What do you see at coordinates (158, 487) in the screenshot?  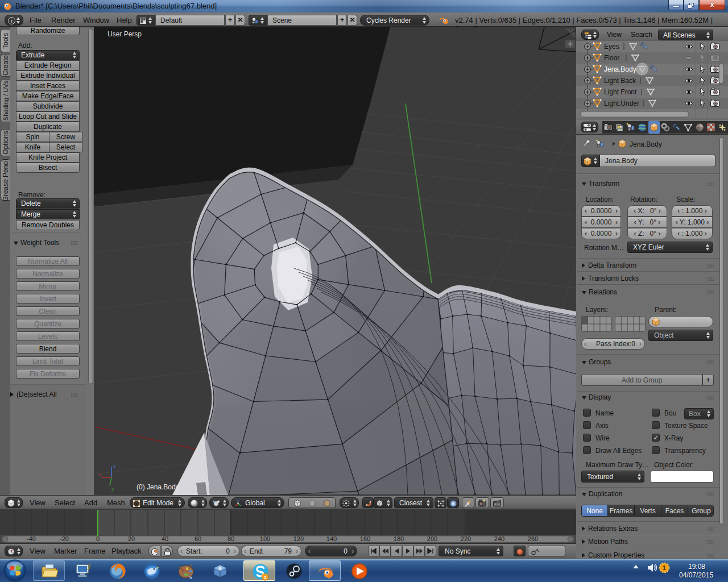 I see `svg-text: (0) Jena.Body` at bounding box center [158, 487].